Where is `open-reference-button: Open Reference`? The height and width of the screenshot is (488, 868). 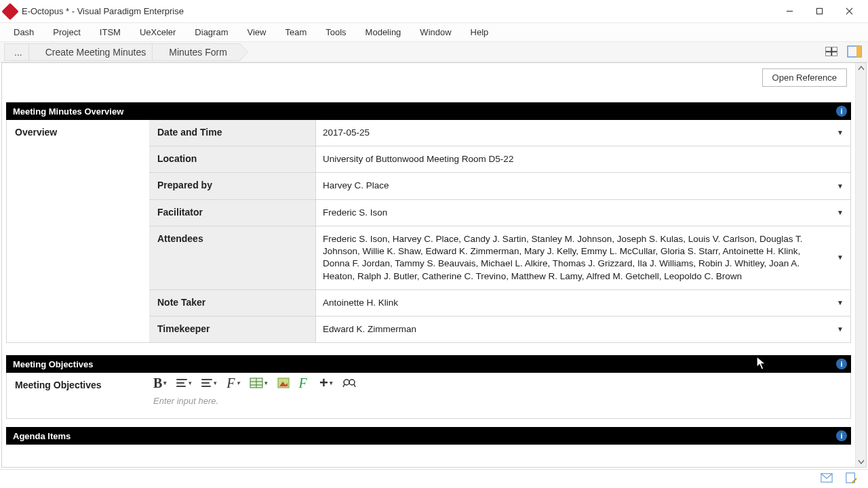 open-reference-button: Open Reference is located at coordinates (804, 77).